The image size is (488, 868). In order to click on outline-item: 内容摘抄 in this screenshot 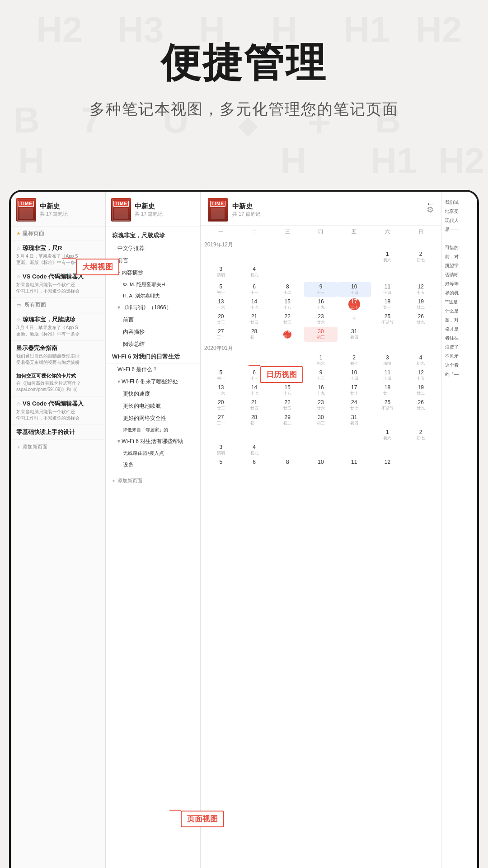, I will do `click(153, 332)`.